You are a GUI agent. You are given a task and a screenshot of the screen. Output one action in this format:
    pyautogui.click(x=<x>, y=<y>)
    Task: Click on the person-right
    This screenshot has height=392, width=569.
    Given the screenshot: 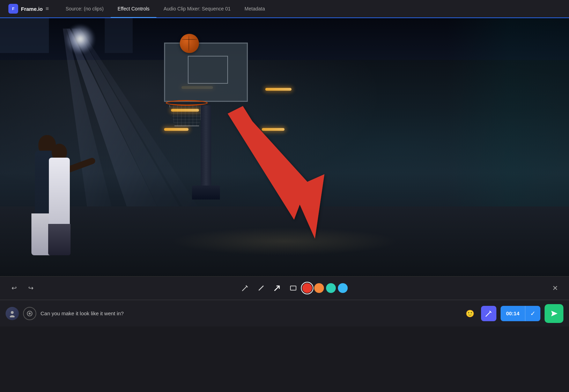 What is the action you would take?
    pyautogui.click(x=63, y=203)
    